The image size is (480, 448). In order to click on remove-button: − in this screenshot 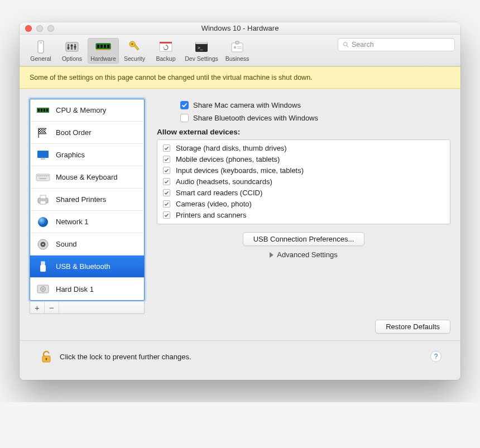, I will do `click(52, 308)`.